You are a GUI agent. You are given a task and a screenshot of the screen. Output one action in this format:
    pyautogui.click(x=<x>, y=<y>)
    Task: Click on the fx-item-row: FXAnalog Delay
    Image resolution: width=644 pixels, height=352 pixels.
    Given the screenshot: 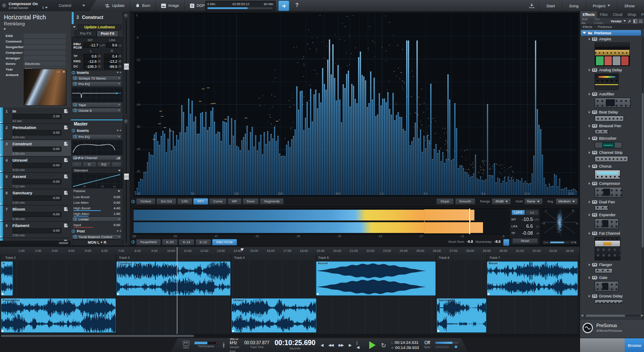 What is the action you would take?
    pyautogui.click(x=614, y=70)
    